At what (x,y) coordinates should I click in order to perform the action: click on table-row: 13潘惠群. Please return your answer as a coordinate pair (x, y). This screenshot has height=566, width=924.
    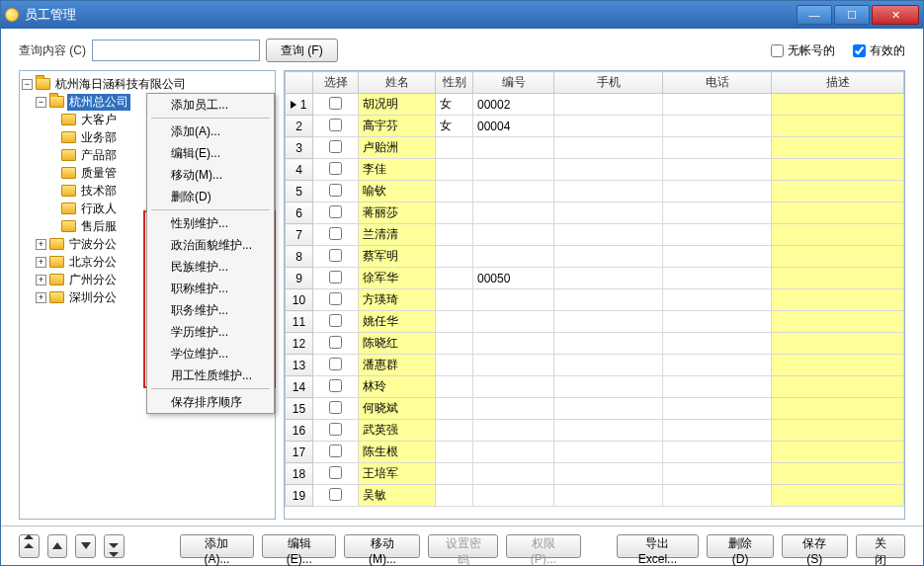
    Looking at the image, I should click on (595, 365).